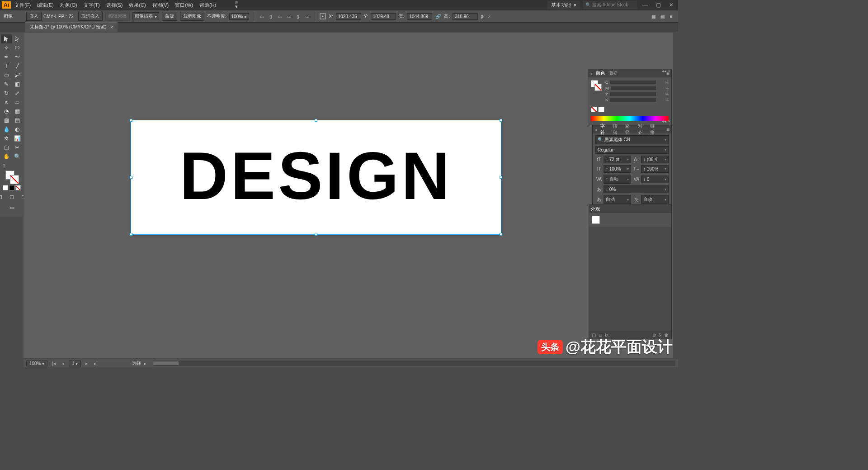  I want to click on sel-handle-s, so click(316, 234).